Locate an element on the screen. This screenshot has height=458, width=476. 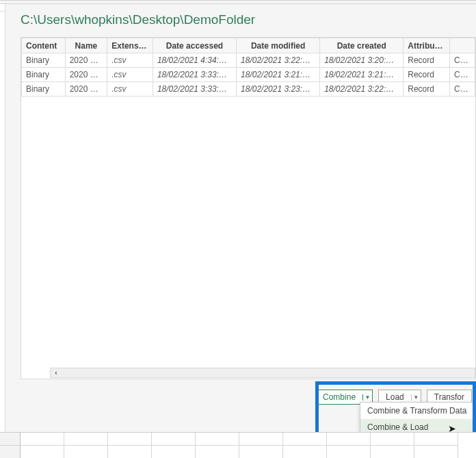
table-row: Binary 2020 03.csv .csv 18/02/2021 3:33:… is located at coordinates (249, 89).